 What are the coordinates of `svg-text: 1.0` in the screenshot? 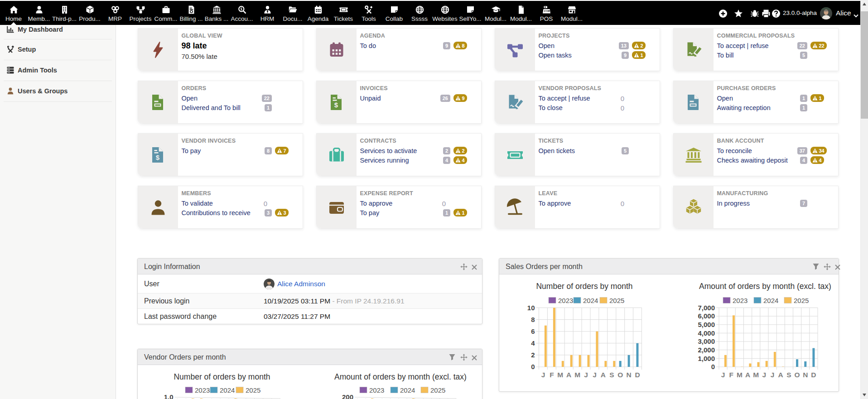 It's located at (169, 396).